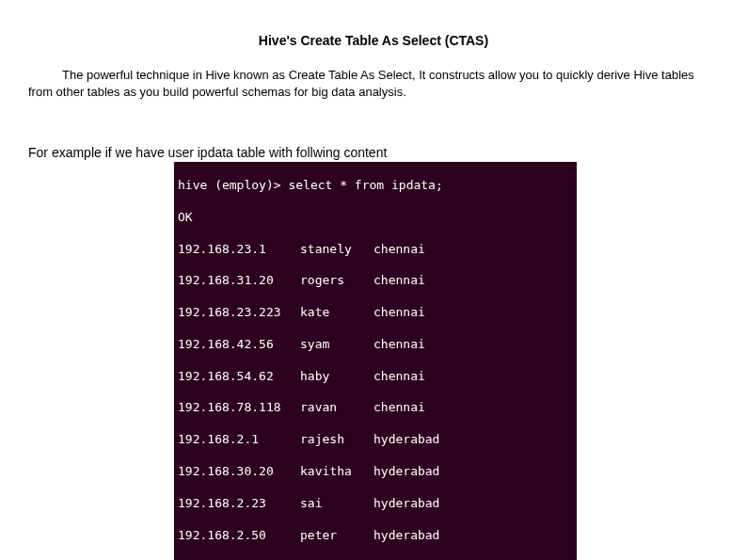 Image resolution: width=747 pixels, height=560 pixels. What do you see at coordinates (375, 218) in the screenshot?
I see `terminal-ok: OK` at bounding box center [375, 218].